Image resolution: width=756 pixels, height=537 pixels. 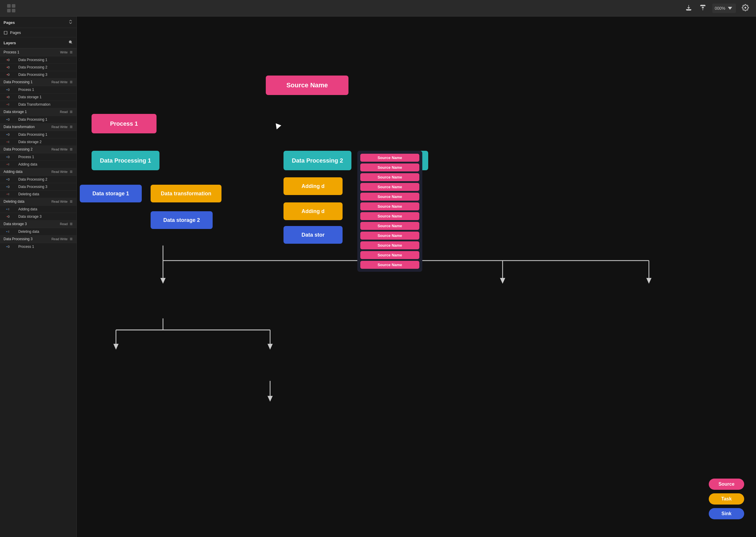 What do you see at coordinates (182, 220) in the screenshot?
I see `datastorage2-node: Data storage 2` at bounding box center [182, 220].